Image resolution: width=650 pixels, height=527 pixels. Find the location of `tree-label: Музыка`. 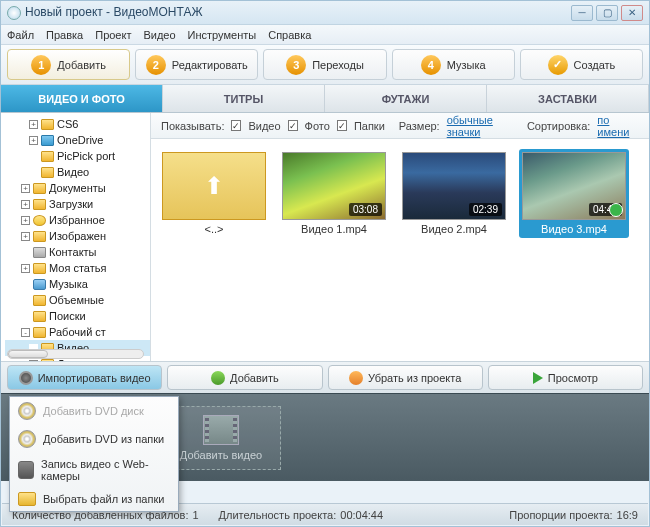

tree-label: Музыка is located at coordinates (68, 284).